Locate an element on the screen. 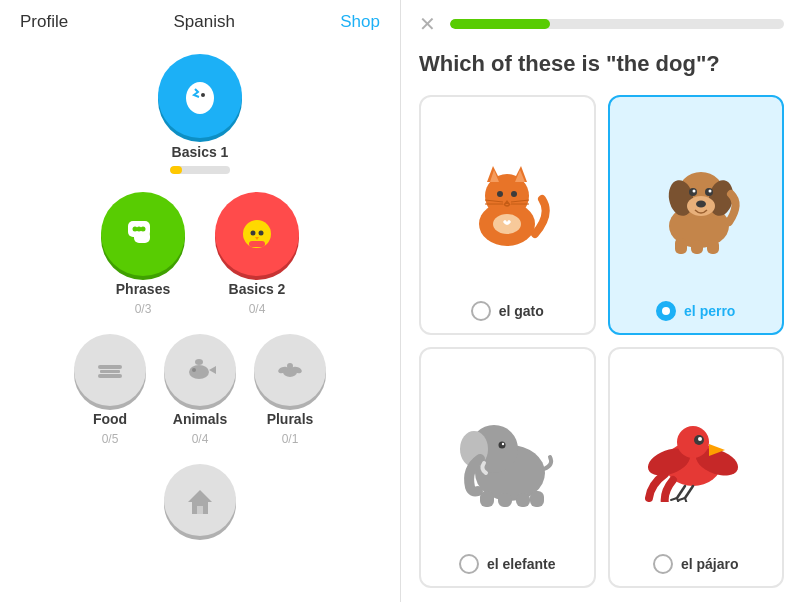  plurals-icon is located at coordinates (290, 370).